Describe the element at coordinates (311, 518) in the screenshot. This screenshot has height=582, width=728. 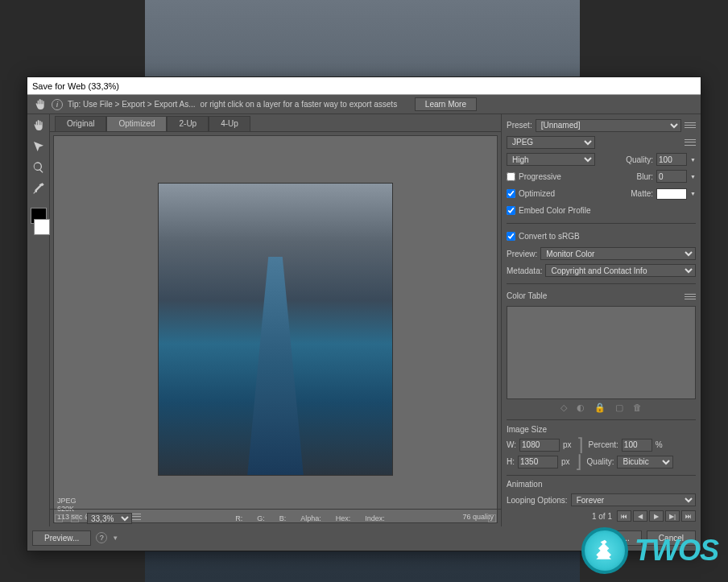
I see `alpha-readout: Alpha:` at that location.